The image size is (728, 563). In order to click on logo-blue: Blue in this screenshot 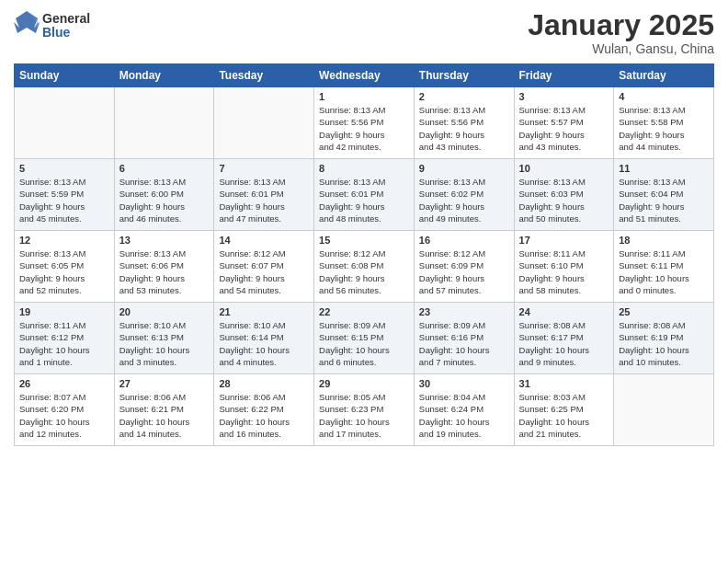, I will do `click(66, 33)`.